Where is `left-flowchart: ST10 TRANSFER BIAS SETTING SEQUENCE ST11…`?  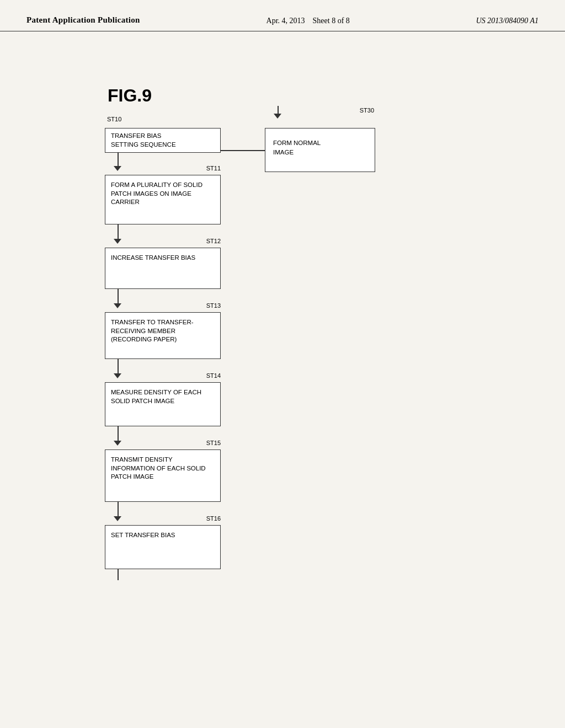
left-flowchart: ST10 TRANSFER BIAS SETTING SEQUENCE ST11… is located at coordinates (163, 351).